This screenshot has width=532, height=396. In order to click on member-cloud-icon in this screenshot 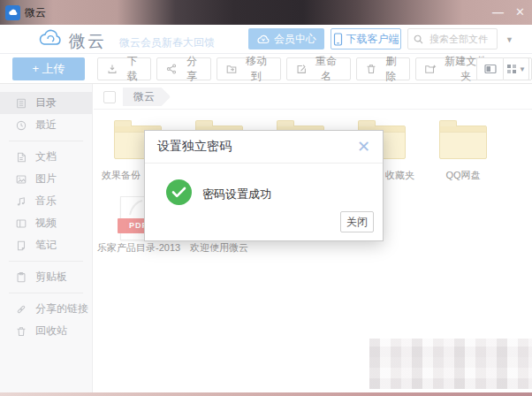, I will do `click(263, 39)`.